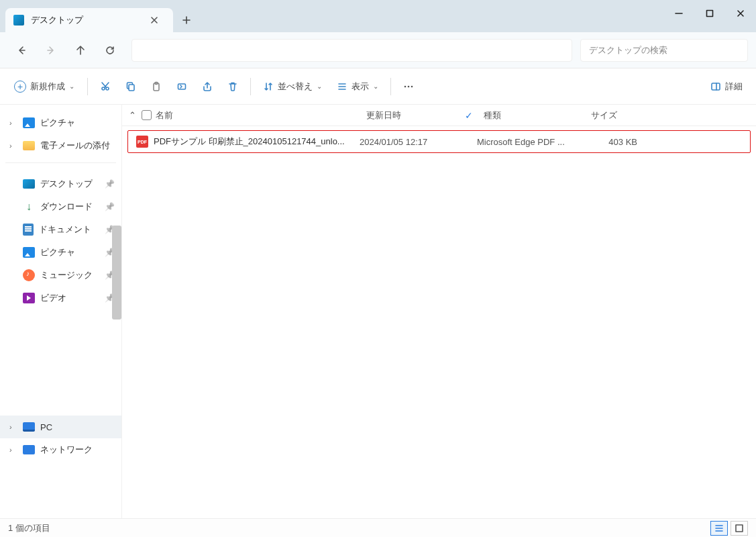 The width and height of the screenshot is (756, 537). Describe the element at coordinates (617, 115) in the screenshot. I see `column-size: サイズ` at that location.